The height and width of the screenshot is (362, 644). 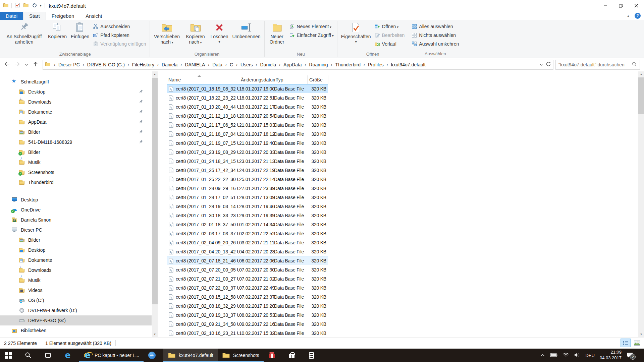 What do you see at coordinates (372, 65) in the screenshot?
I see `breadcrumb-item: Profiles` at bounding box center [372, 65].